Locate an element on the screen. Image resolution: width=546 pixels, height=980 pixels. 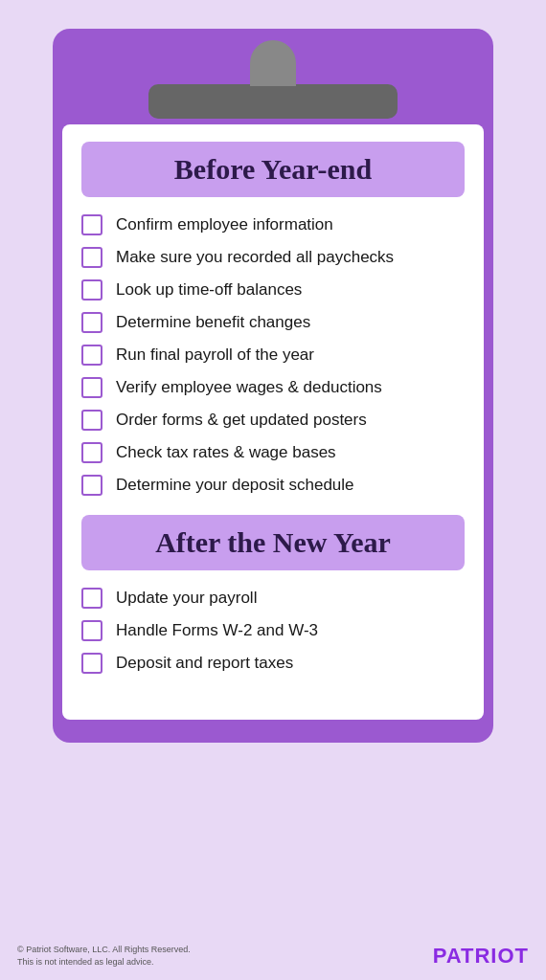
clip-area is located at coordinates (273, 61).